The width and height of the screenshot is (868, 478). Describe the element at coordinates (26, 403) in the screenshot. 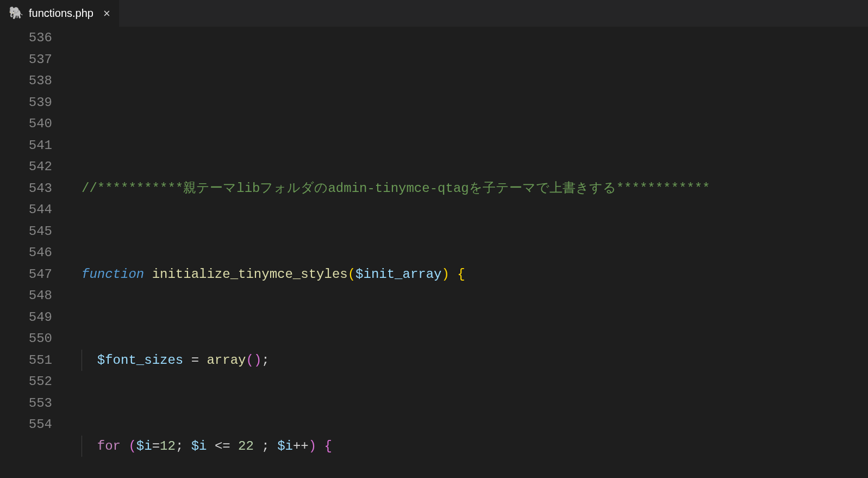

I see `line-number: 553` at that location.